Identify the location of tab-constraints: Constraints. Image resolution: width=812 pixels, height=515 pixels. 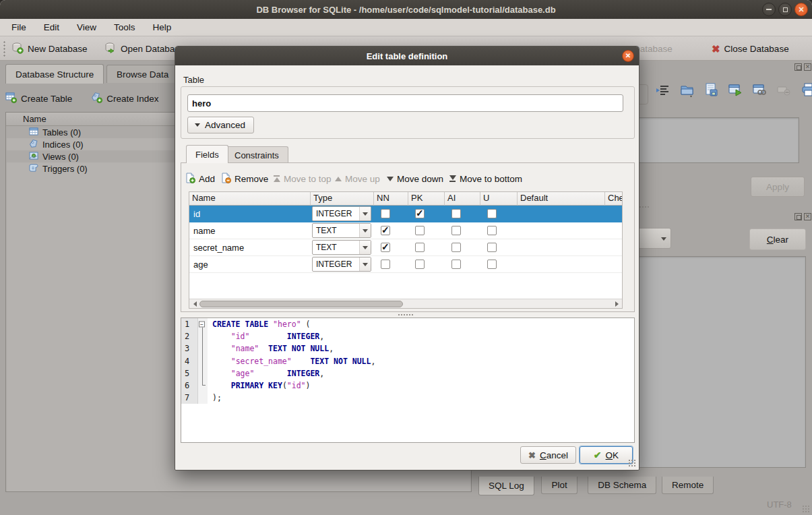
(257, 155).